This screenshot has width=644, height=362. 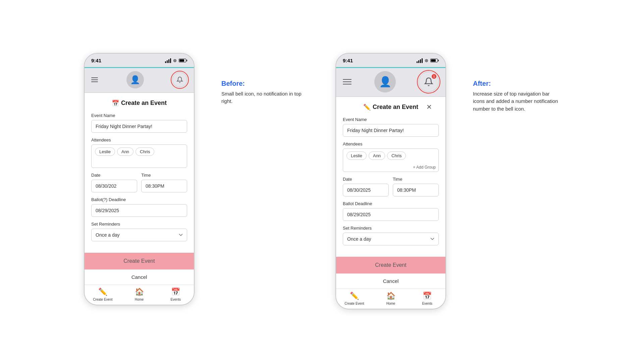 What do you see at coordinates (139, 103) in the screenshot?
I see `before-form-title-wrapper: 📅 Create an Event` at bounding box center [139, 103].